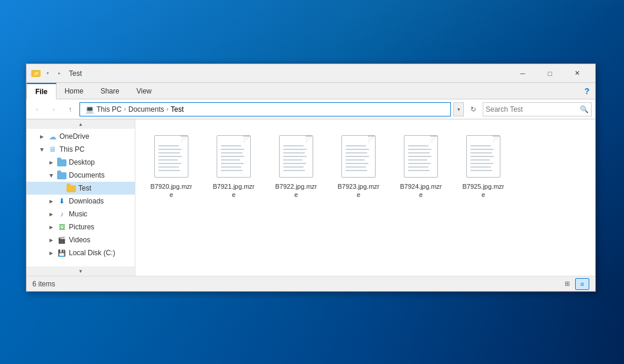  What do you see at coordinates (125, 109) in the screenshot?
I see `path-sep-1: ›` at bounding box center [125, 109].